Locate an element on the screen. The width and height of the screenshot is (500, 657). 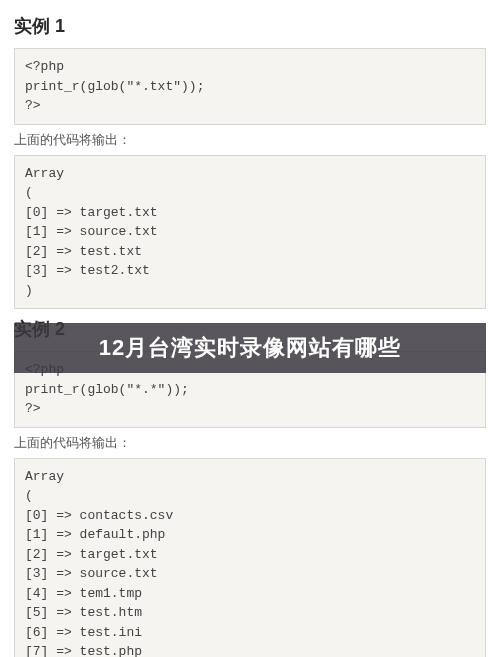
example-1-heading: 实例 1 is located at coordinates (250, 26).